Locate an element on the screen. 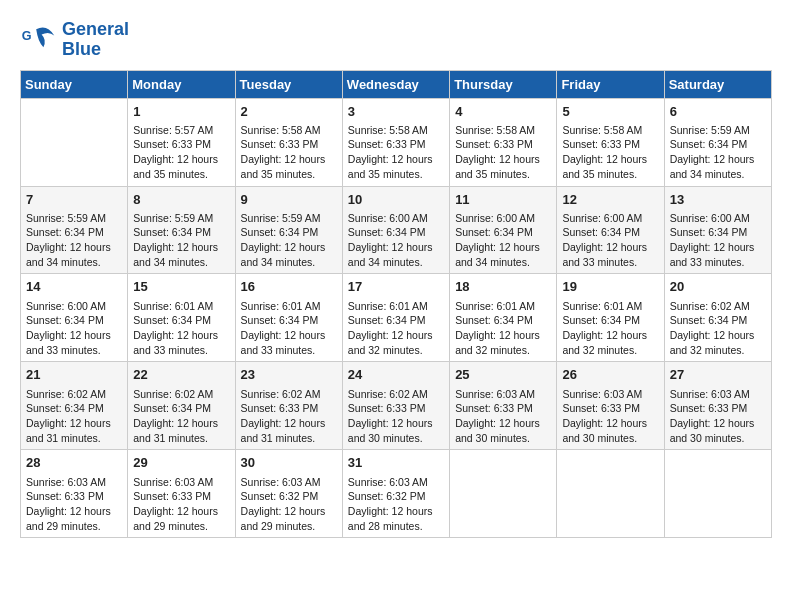 This screenshot has height=612, width=792. calendar-cell: 1Sunrise: 5:57 AMSunset: 6:33 PMDaylight… is located at coordinates (182, 142).